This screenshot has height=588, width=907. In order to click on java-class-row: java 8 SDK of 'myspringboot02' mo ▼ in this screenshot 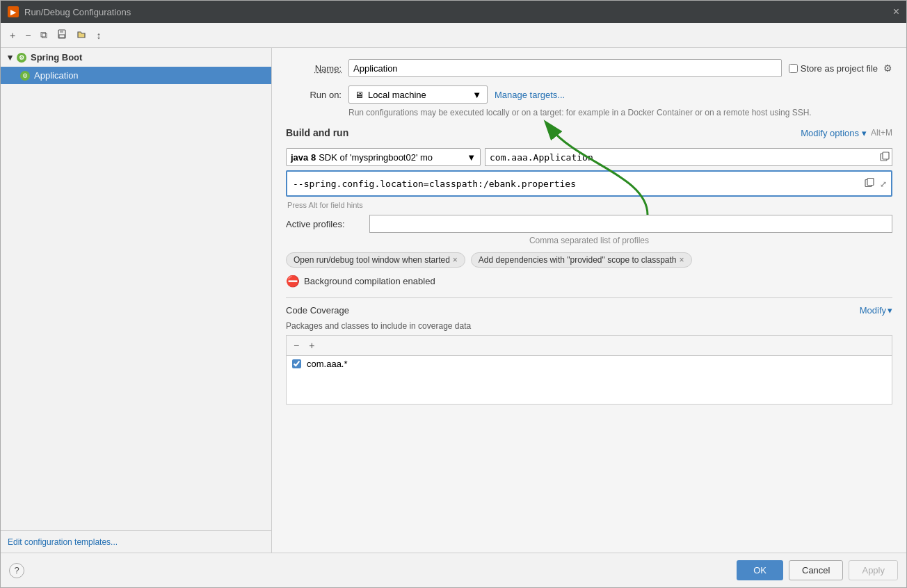, I will do `click(589, 157)`.